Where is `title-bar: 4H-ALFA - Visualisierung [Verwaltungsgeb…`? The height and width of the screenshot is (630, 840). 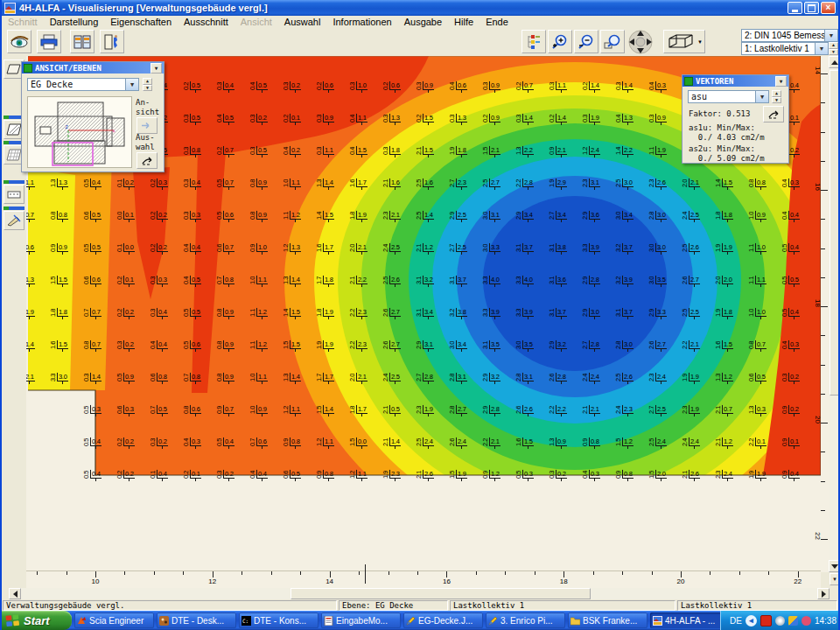
title-bar: 4H-ALFA - Visualisierung [Verwaltungsgeb… is located at coordinates (420, 8).